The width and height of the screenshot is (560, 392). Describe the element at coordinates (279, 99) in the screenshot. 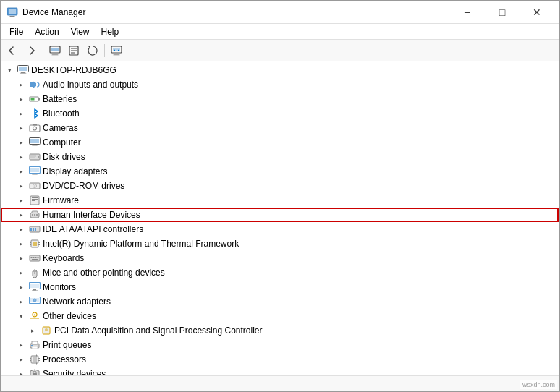

I see `tree-item: ▸Batteries` at that location.